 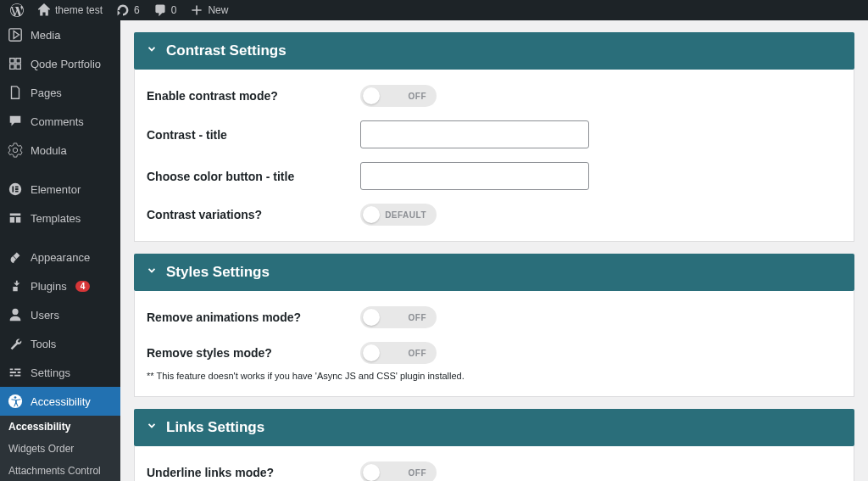 What do you see at coordinates (494, 463) in the screenshot?
I see `panel-links: Underline links mode? OFF` at bounding box center [494, 463].